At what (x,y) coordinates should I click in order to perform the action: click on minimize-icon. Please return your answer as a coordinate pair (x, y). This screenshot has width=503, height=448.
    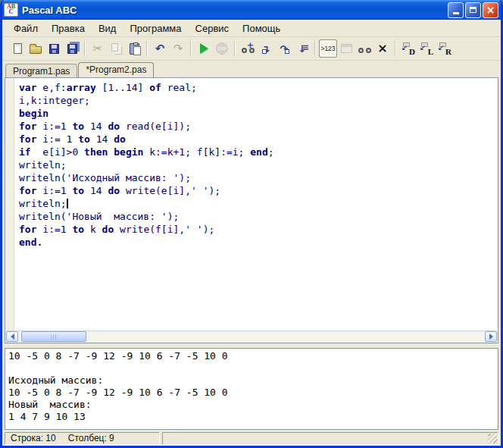
    Looking at the image, I should click on (456, 14).